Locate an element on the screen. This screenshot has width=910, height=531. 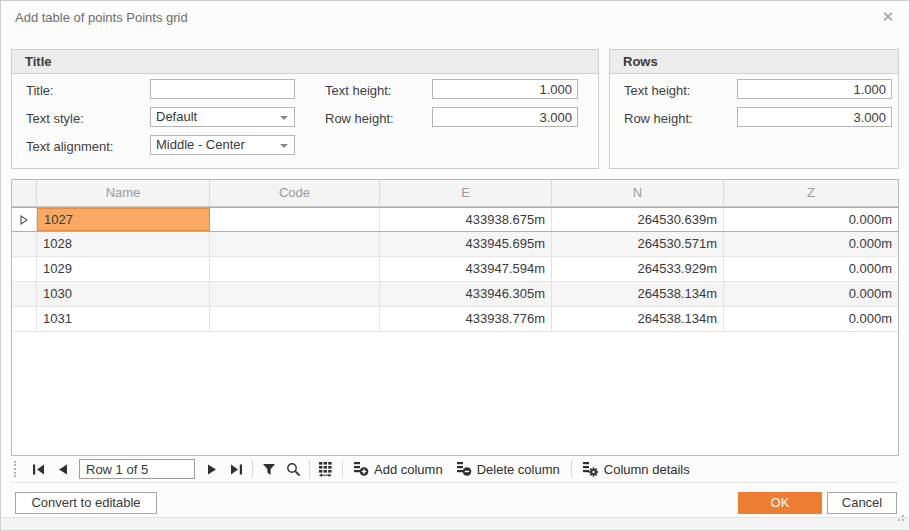
best-fit-columns-button is located at coordinates (326, 469).